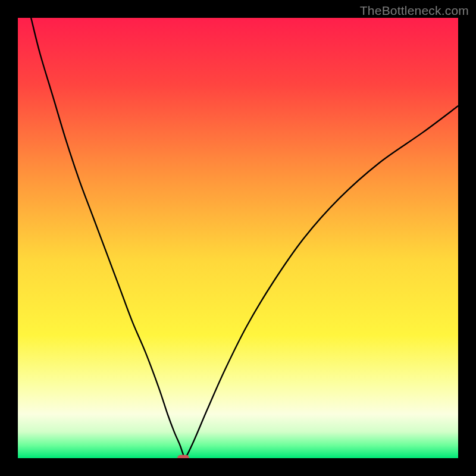 The width and height of the screenshot is (476, 476). What do you see at coordinates (183, 457) in the screenshot?
I see `bottleneck-marker` at bounding box center [183, 457].